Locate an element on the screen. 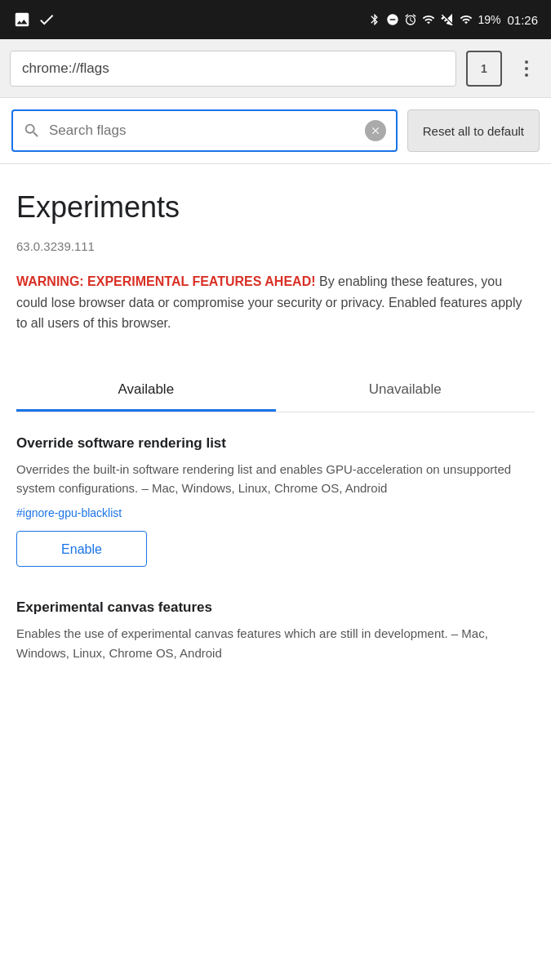 This screenshot has width=551, height=980. check-icon is located at coordinates (47, 20).